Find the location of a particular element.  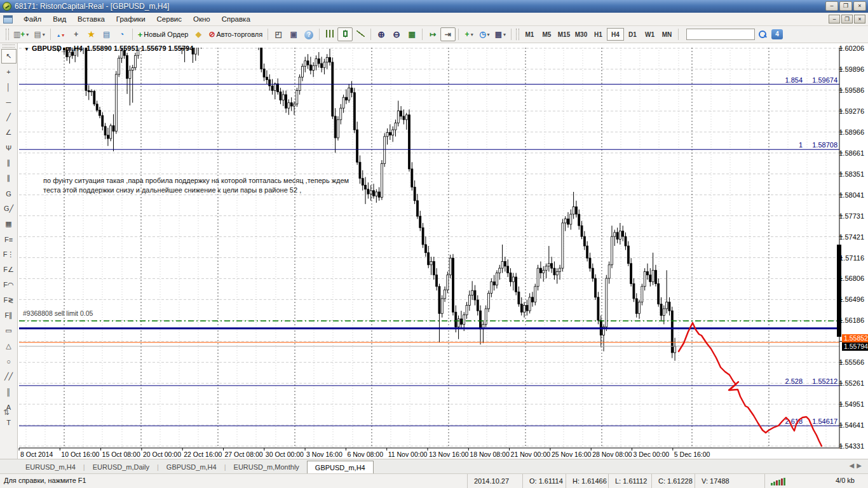

svg-text: 3 Dec 00:00 is located at coordinates (652, 454).